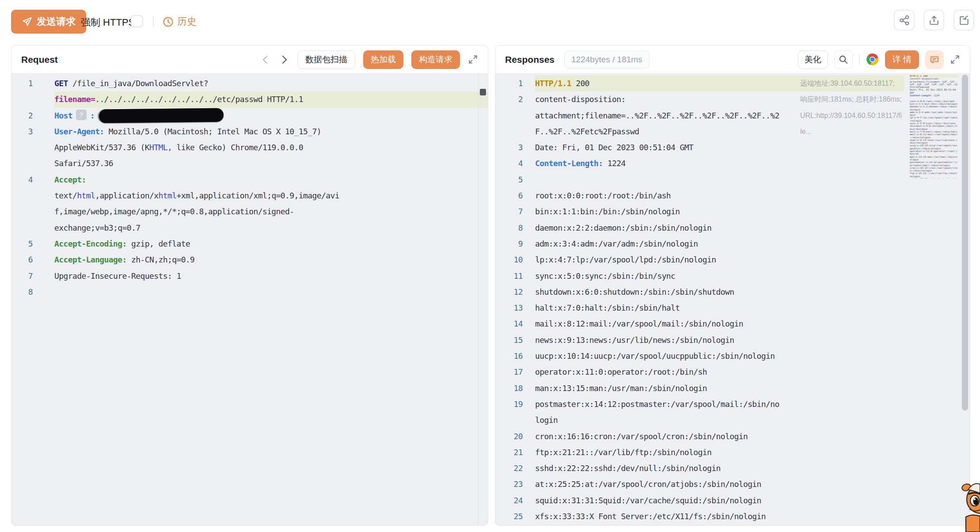  Describe the element at coordinates (509, 452) in the screenshot. I see `line-number: 21` at that location.